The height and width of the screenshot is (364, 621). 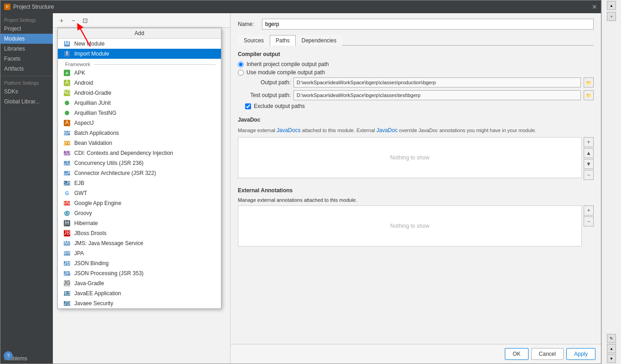 I want to click on apk-icon: A, so click(x=67, y=73).